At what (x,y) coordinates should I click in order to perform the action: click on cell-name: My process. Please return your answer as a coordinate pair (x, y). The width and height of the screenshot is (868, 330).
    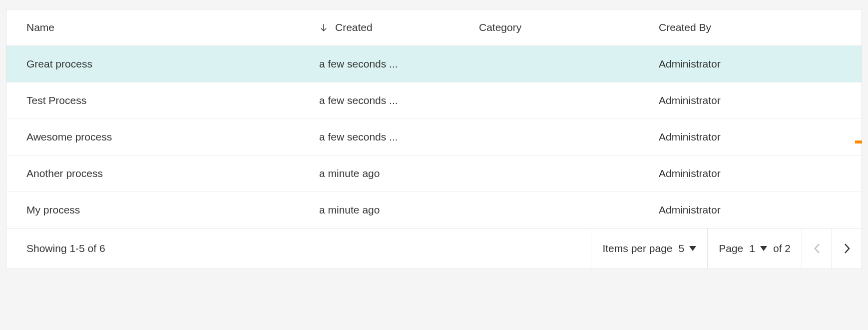
    Looking at the image, I should click on (163, 210).